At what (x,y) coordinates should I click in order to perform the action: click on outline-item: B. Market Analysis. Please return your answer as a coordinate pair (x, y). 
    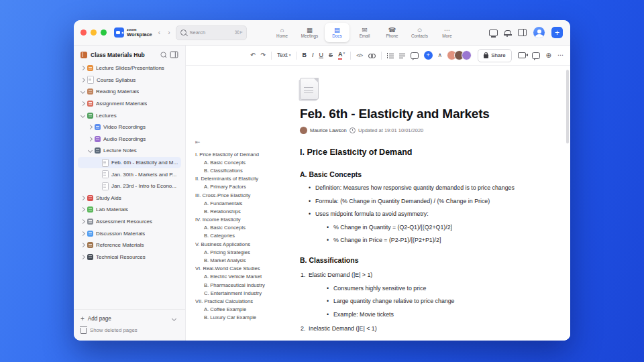
    Looking at the image, I should click on (244, 260).